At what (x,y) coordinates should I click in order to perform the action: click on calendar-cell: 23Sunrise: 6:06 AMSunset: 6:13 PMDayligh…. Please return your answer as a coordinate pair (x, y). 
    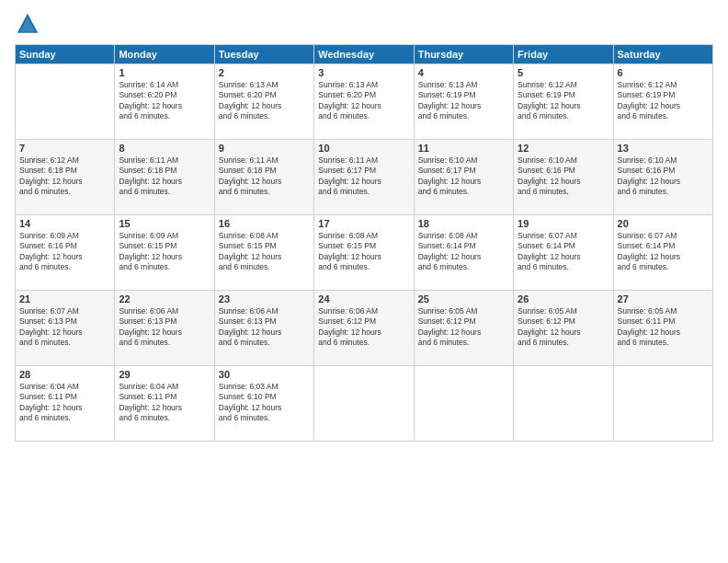
    Looking at the image, I should click on (264, 328).